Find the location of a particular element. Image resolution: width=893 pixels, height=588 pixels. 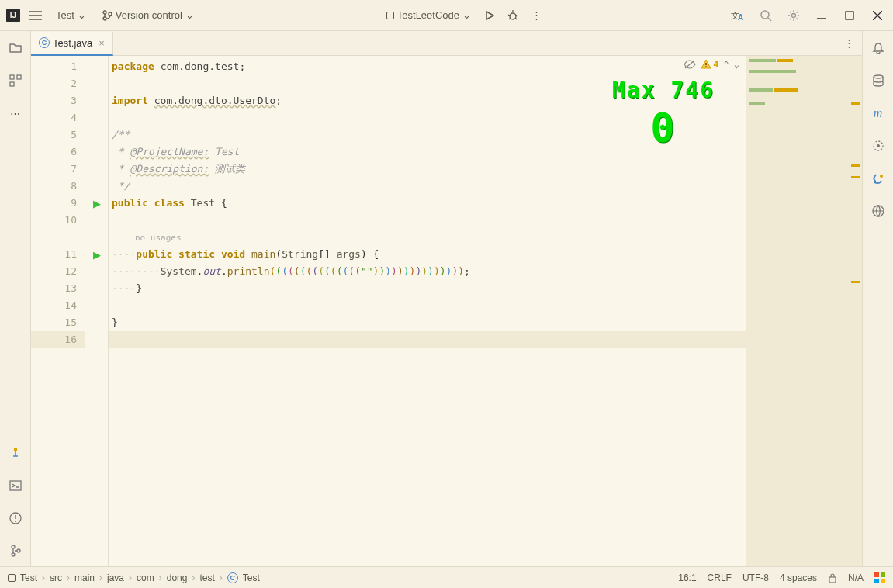

leetcode-icon is located at coordinates (878, 178).